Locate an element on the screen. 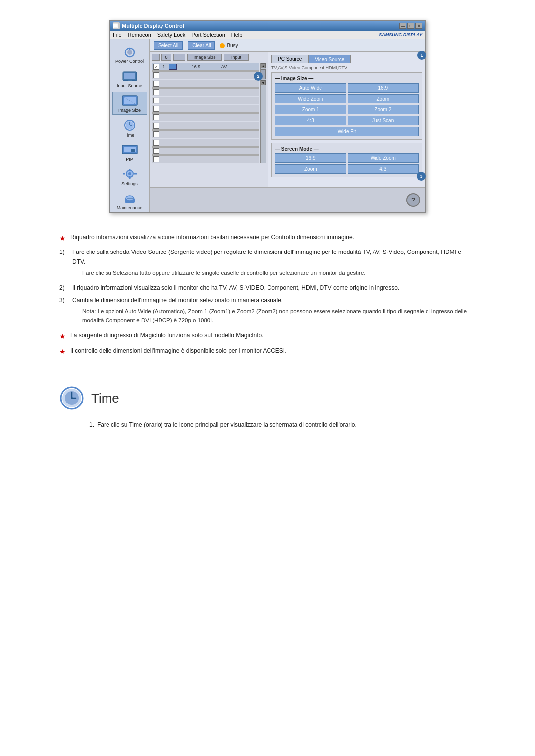 The width and height of the screenshot is (535, 756). tabs-row: PC Source Video Source 1 is located at coordinates (347, 59).